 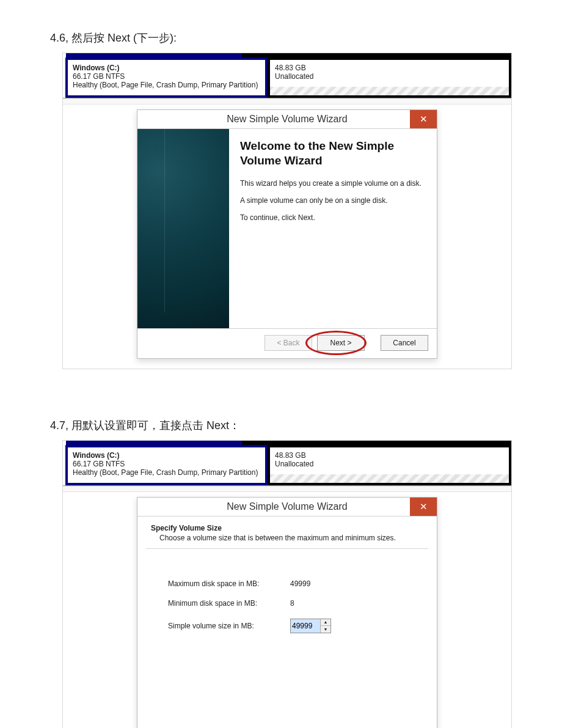 I want to click on wizard-heading: Welcome to the New Simple Volume Wizard, so click(x=333, y=153).